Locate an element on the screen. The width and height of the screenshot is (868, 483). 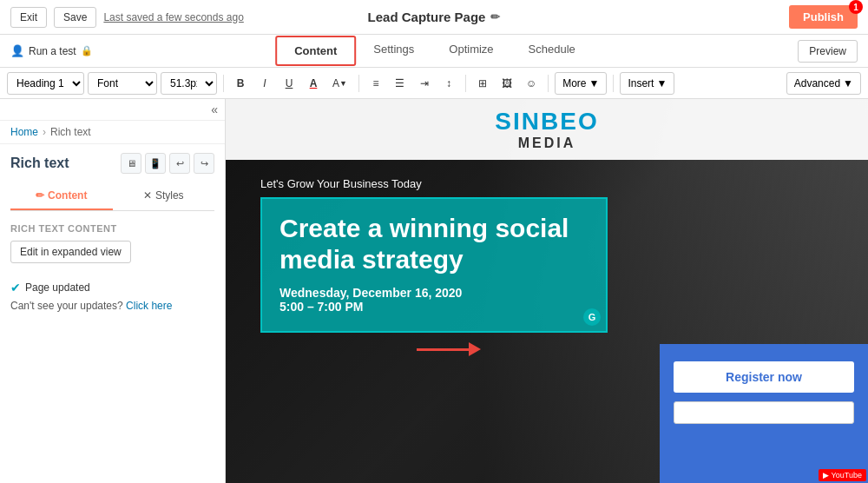
font-size-select: 51.3px is located at coordinates (189, 83).